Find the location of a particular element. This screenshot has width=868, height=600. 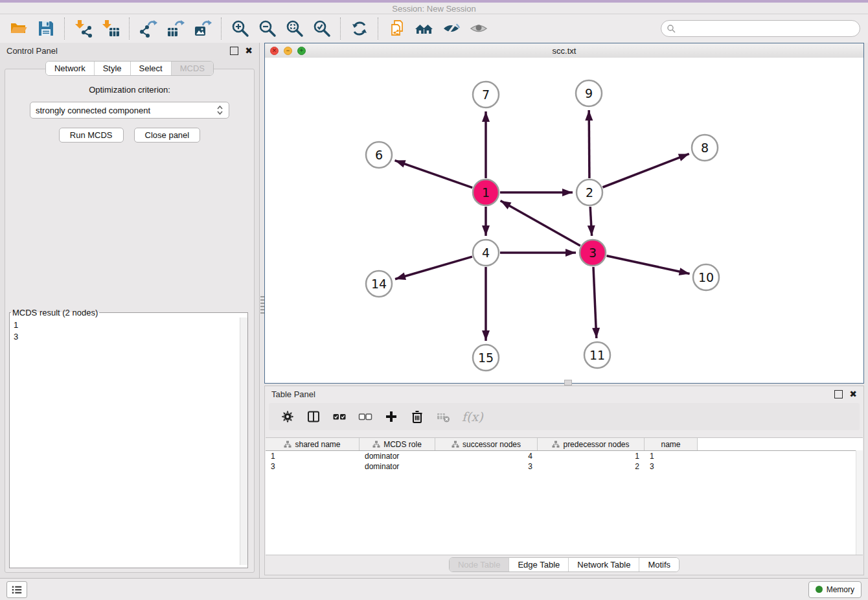

node-8: 8 is located at coordinates (705, 148).